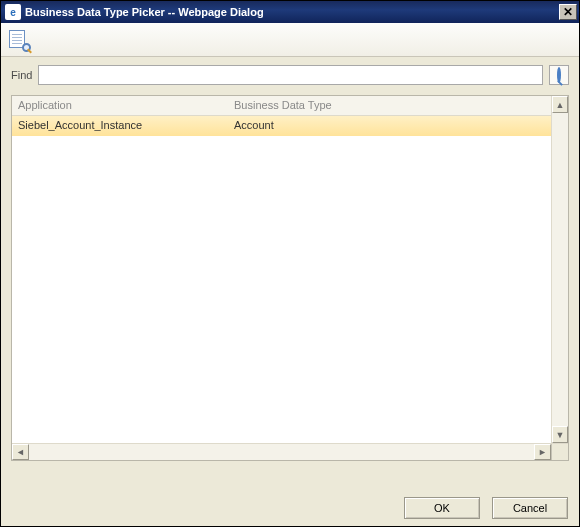  Describe the element at coordinates (560, 104) in the screenshot. I see `scroll-up-button: ▲` at that location.